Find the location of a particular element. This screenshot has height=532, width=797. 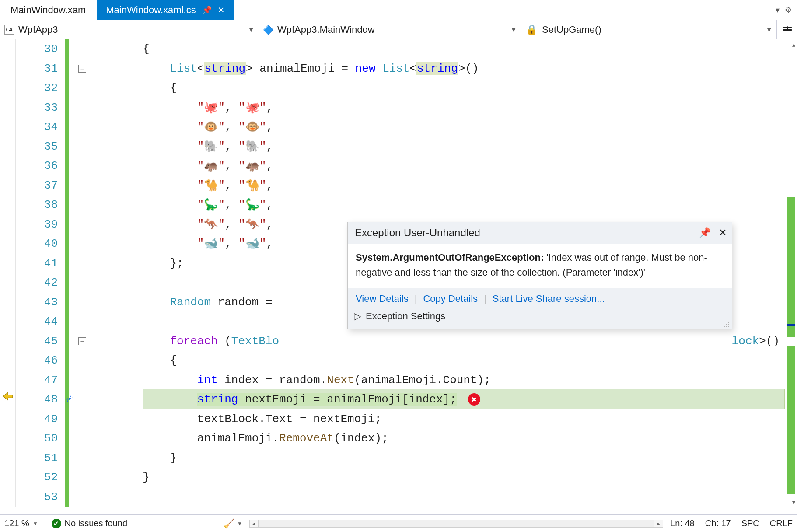

code-line: string nextEmoji = animalEmoji[index];✖ is located at coordinates (464, 400).